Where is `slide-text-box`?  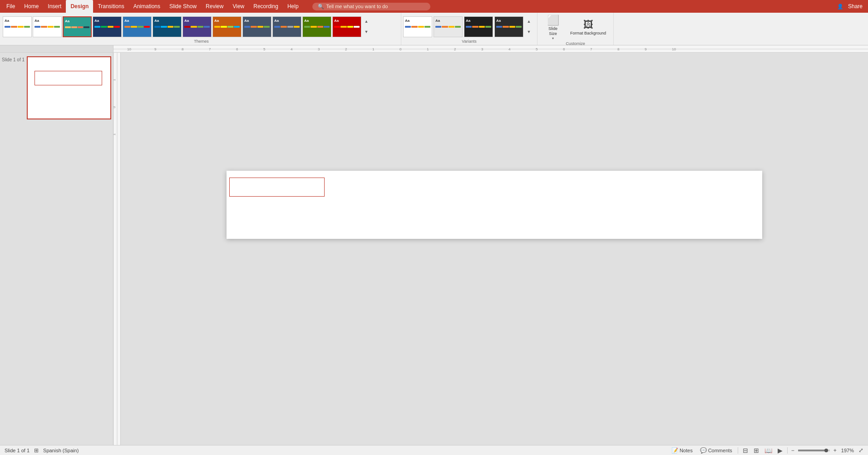
slide-text-box is located at coordinates (277, 187).